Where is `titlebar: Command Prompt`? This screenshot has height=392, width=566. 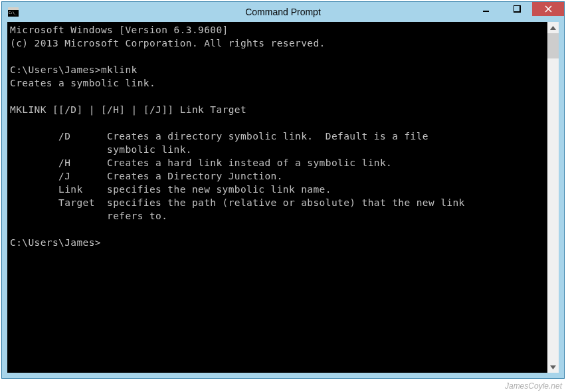 titlebar: Command Prompt is located at coordinates (283, 12).